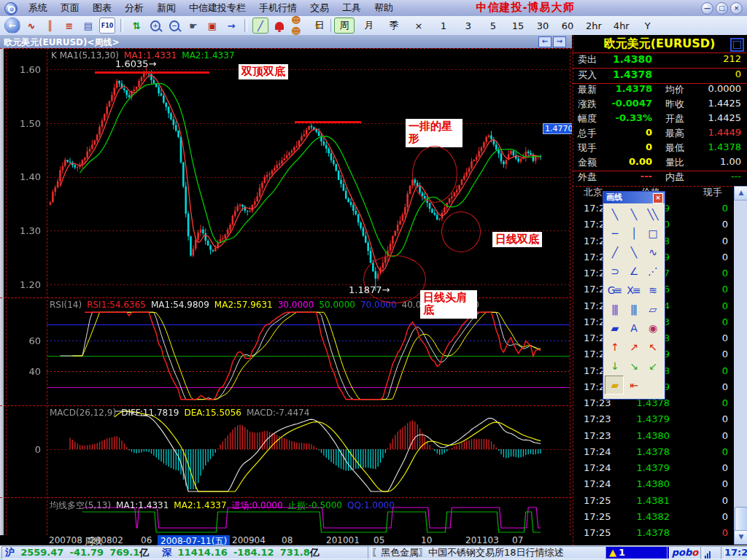  What do you see at coordinates (652, 309) in the screenshot?
I see `channel-tool: ▱` at bounding box center [652, 309].